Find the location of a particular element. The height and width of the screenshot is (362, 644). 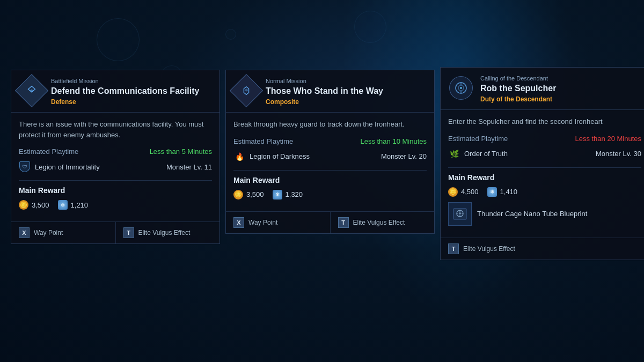

card-1-faction-name: Legion of Immortality is located at coordinates (68, 167).